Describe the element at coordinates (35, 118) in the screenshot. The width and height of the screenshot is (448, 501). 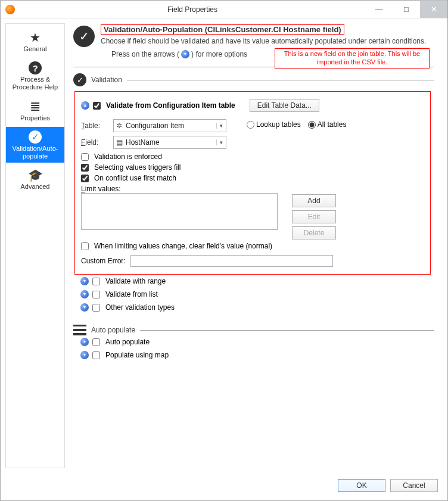
I see `sidebar-label-properties: Properties` at that location.